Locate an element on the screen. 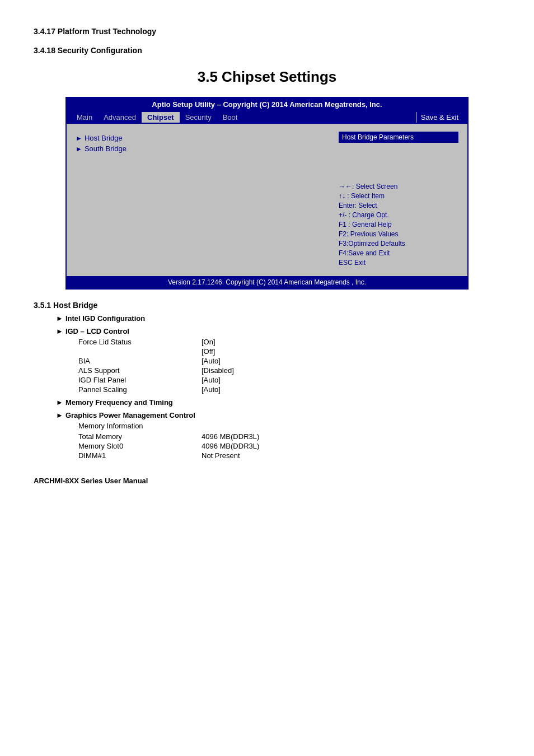 This screenshot has width=534, height=756. south-bridge-arrow: ► is located at coordinates (79, 149).